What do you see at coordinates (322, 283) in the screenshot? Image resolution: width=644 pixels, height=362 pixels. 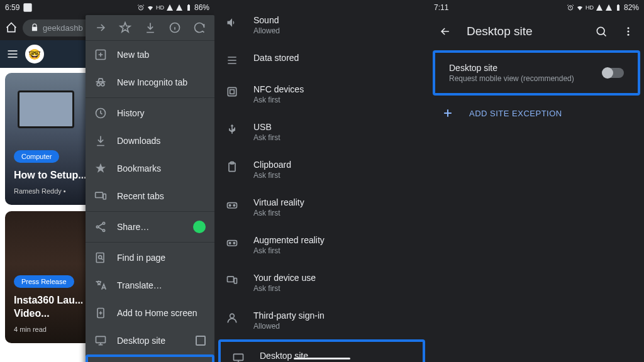 I see `settings-item-device-use: Your device useAsk first` at bounding box center [322, 283].